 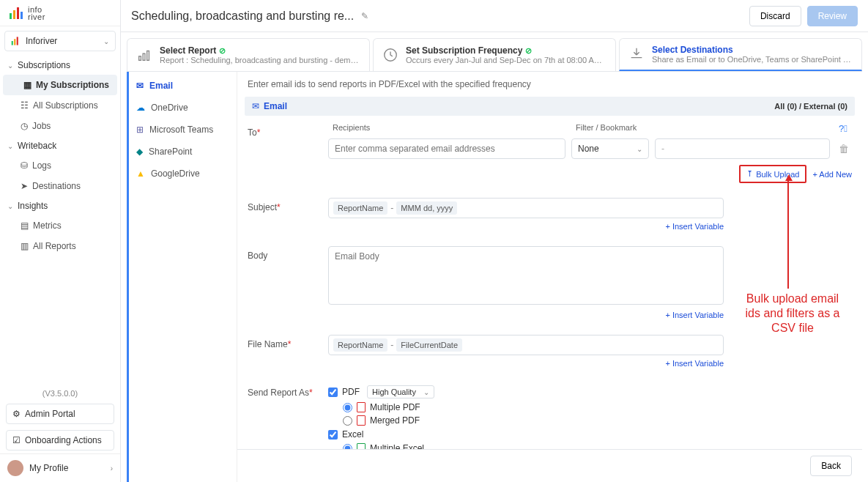 What do you see at coordinates (832, 174) in the screenshot?
I see `add-new-link: + Add New` at bounding box center [832, 174].